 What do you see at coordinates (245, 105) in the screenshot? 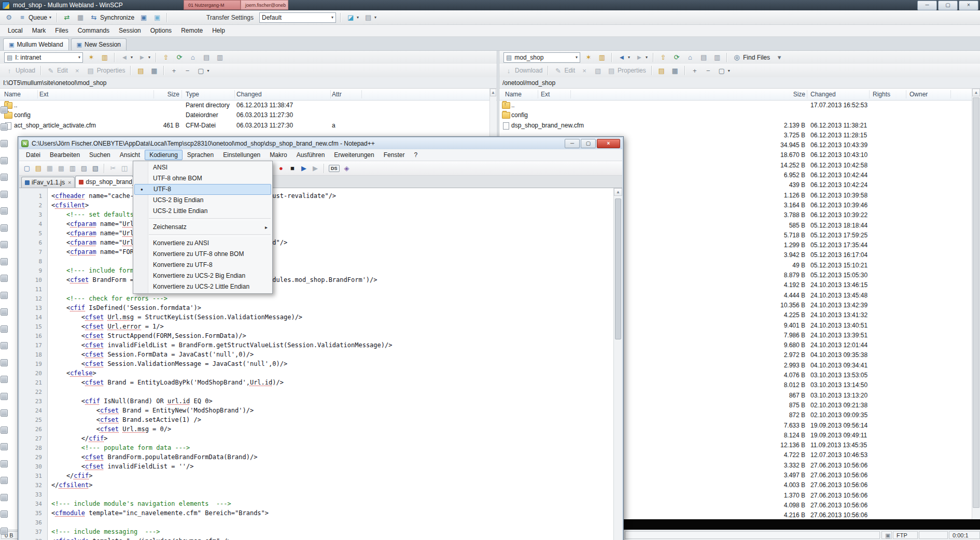
I see `file-row: ..Parent directory06.12.2013 11:38:47` at bounding box center [245, 105].